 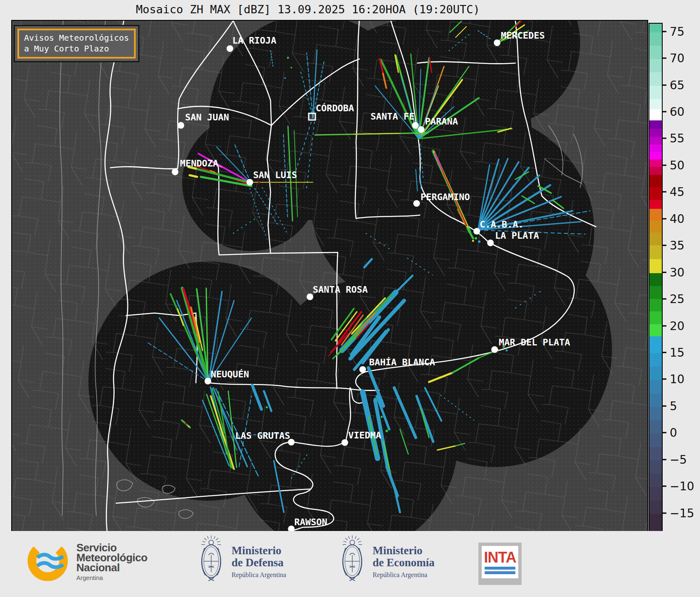 What do you see at coordinates (656, 277) in the screenshot?
I see `colorbar-scale` at bounding box center [656, 277].